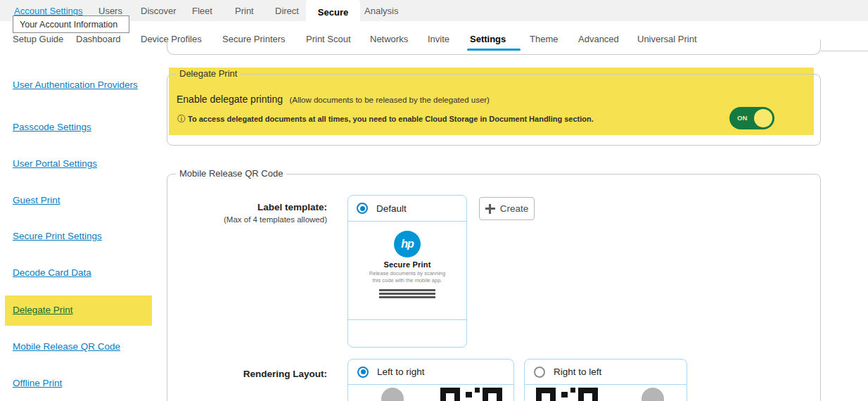 The image size is (868, 401). I want to click on redacted-lines, so click(407, 294).